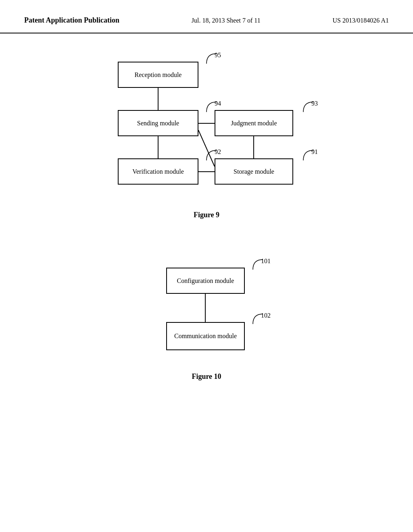 Image resolution: width=413 pixels, height=532 pixels. I want to click on diagram10: Configuration module Communication modul…, so click(206, 310).